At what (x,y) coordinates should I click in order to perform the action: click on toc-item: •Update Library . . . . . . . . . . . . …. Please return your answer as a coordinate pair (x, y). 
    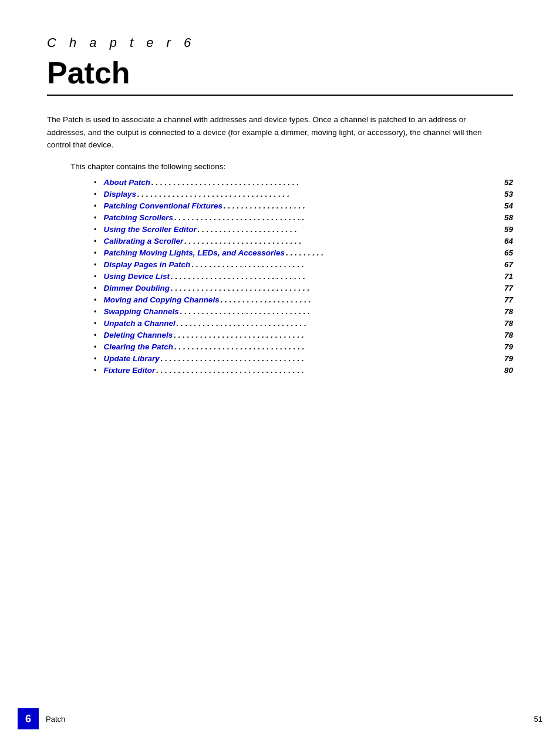
    Looking at the image, I should click on (303, 359).